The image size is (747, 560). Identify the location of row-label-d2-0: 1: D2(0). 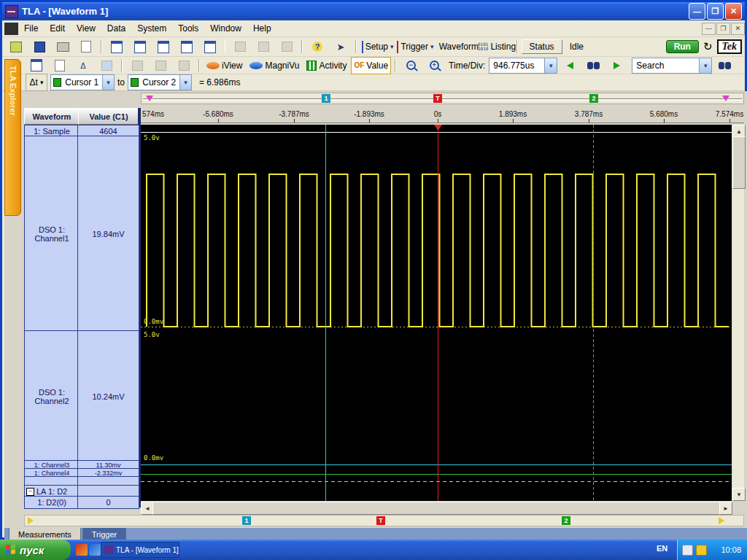
(52, 502).